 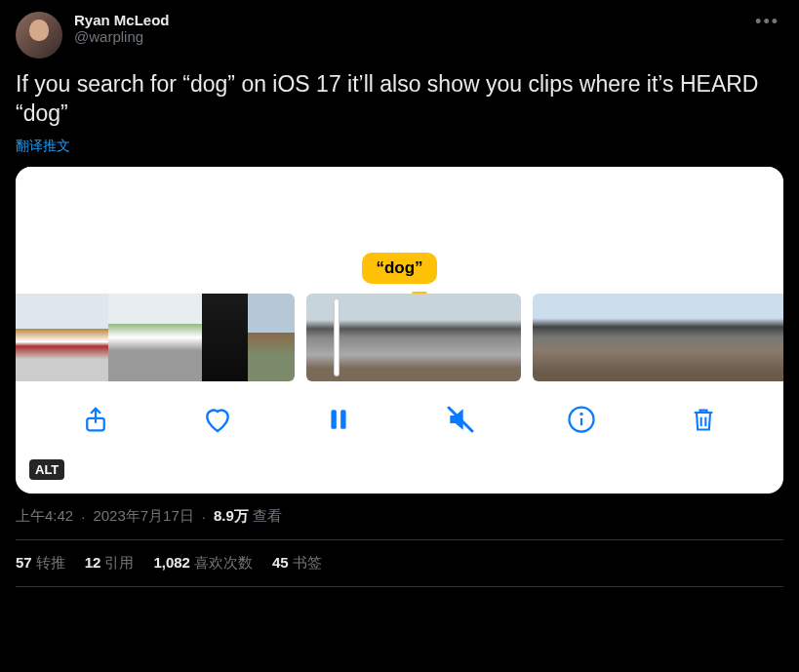 I want to click on trash-icon, so click(x=703, y=419).